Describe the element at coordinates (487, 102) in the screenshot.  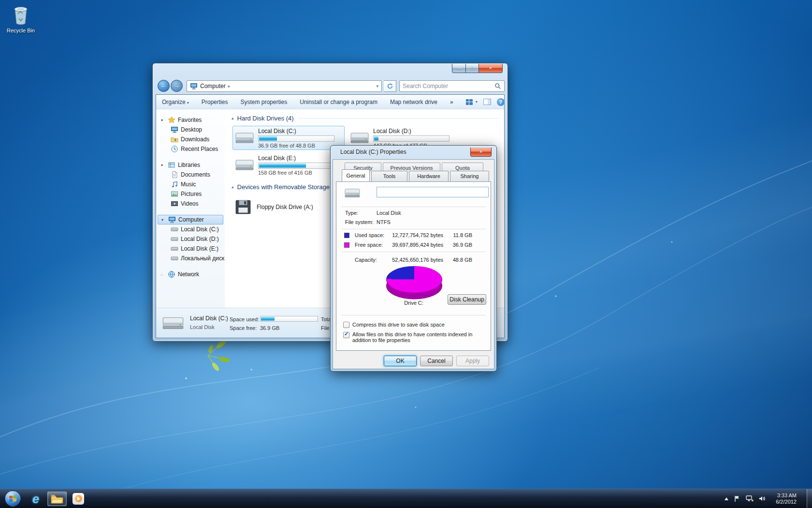
I see `preview-pane-button` at that location.